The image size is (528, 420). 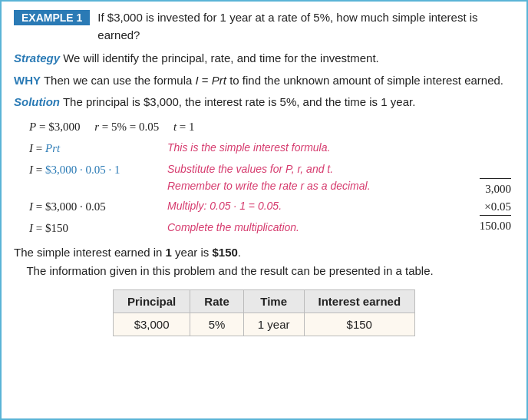 I want to click on step2-rhs: Substitute the values for P, r, and t. R…, so click(x=269, y=178).